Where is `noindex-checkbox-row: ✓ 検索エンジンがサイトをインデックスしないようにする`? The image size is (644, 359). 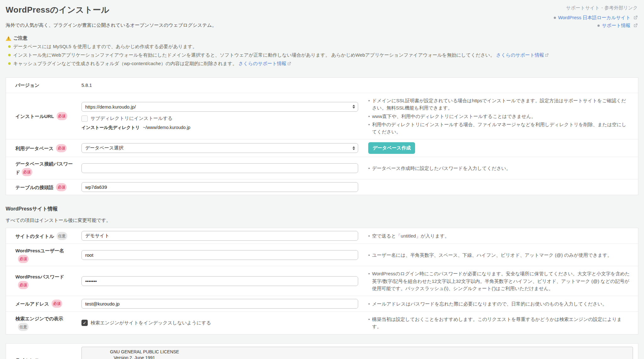 noindex-checkbox-row: ✓ 検索エンジンがサイトをインデックスしないようにする is located at coordinates (222, 323).